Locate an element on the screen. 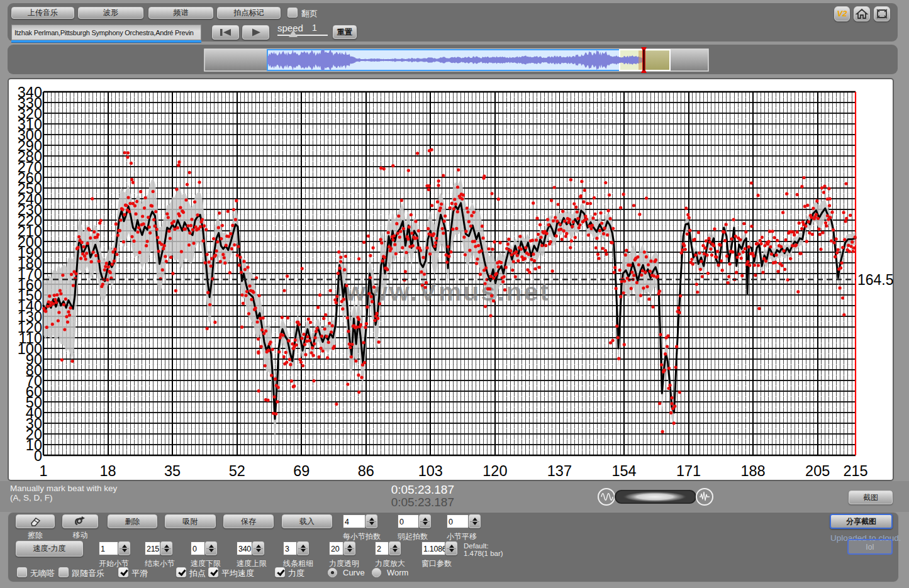 This screenshot has height=588, width=909. svg-text: 205 is located at coordinates (818, 471).